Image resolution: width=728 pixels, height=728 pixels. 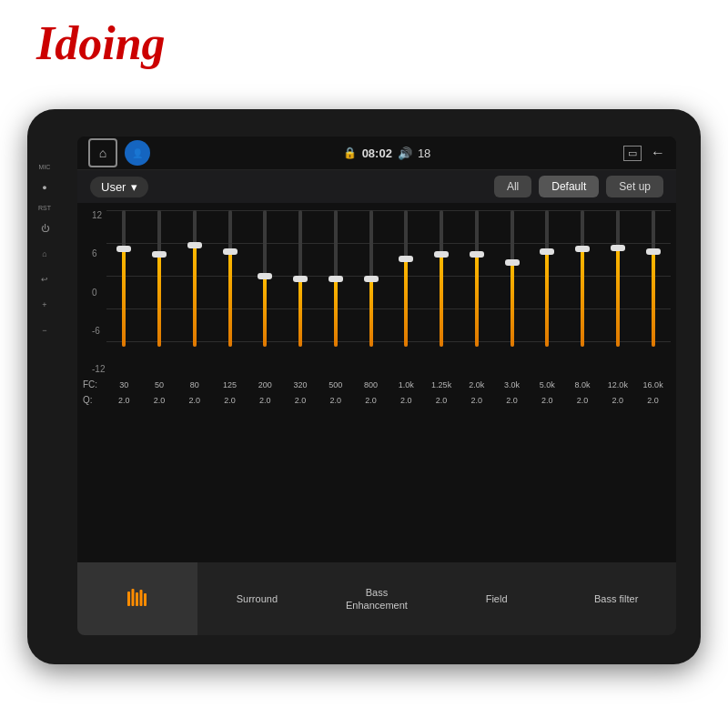 I want to click on tab-bass-enhancement: BassEnhancement, so click(x=377, y=599).